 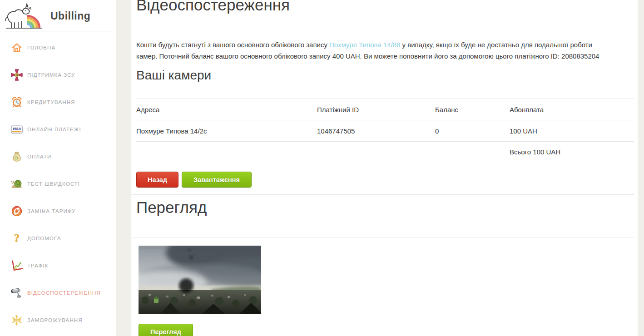 What do you see at coordinates (200, 280) in the screenshot?
I see `camera-snapshot` at bounding box center [200, 280].